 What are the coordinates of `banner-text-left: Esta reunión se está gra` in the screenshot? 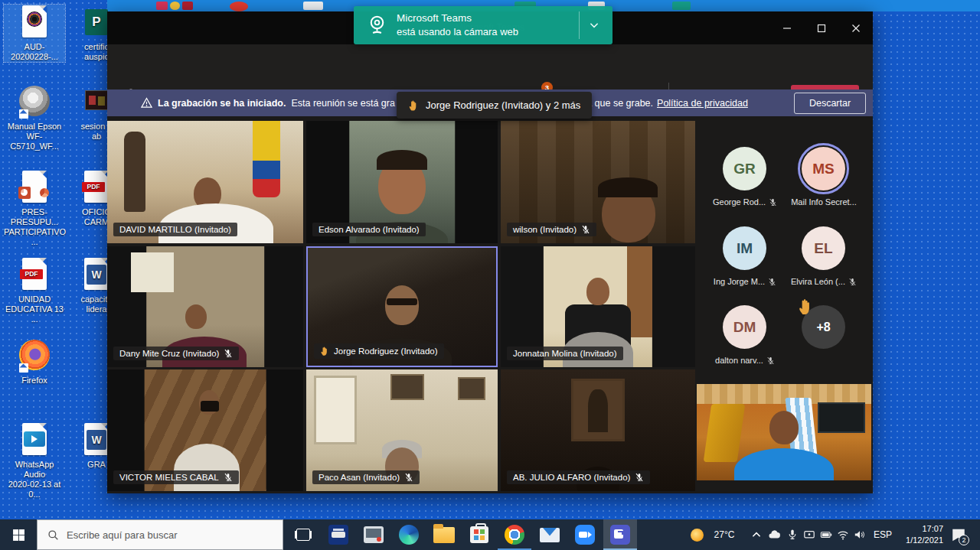 It's located at (343, 103).